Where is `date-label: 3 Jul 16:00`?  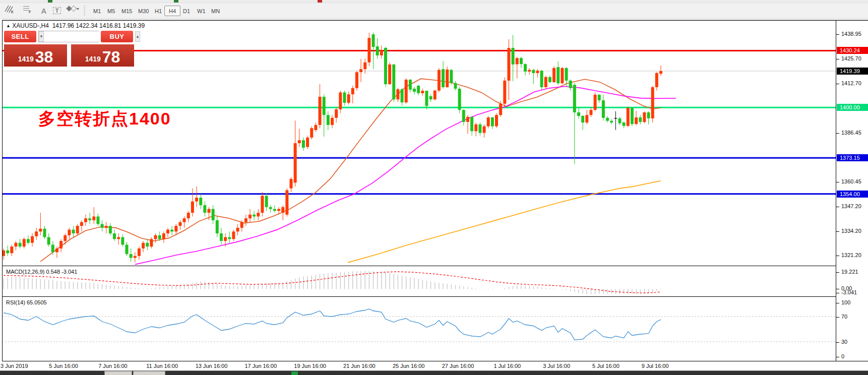 date-label: 3 Jul 16:00 is located at coordinates (556, 366).